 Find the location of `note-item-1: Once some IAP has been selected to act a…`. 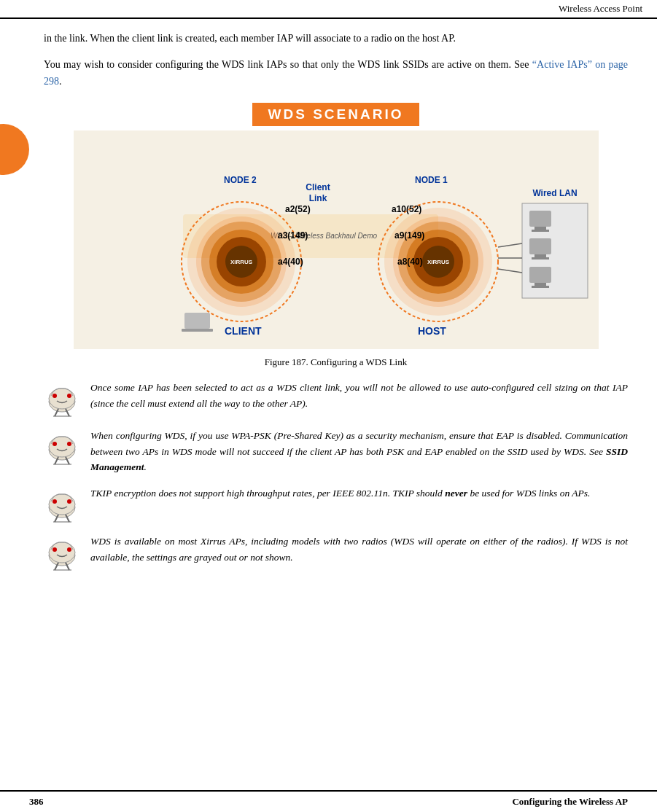

note-item-1: Once some IAP has been selected to act a… is located at coordinates (335, 399).